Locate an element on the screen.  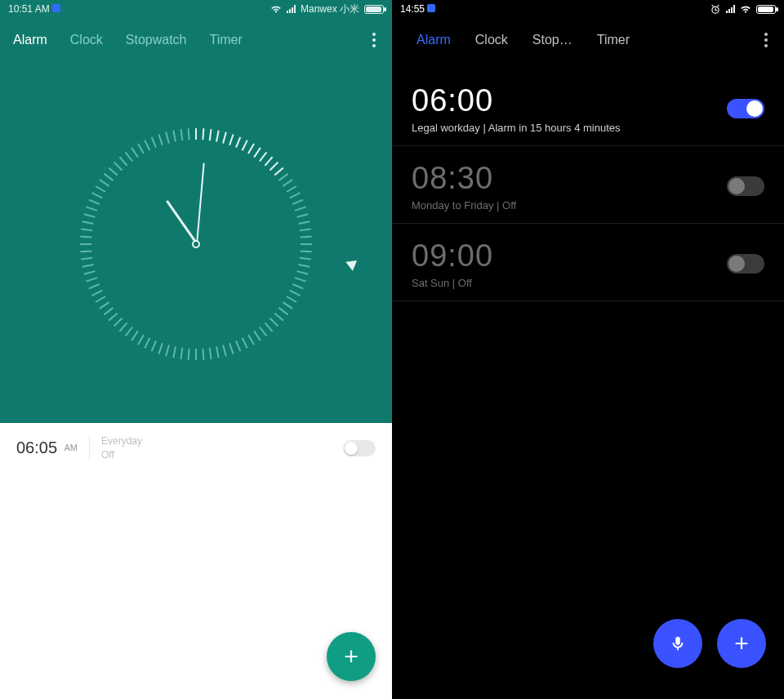
alarm-time: 09:00 is located at coordinates (564, 256).